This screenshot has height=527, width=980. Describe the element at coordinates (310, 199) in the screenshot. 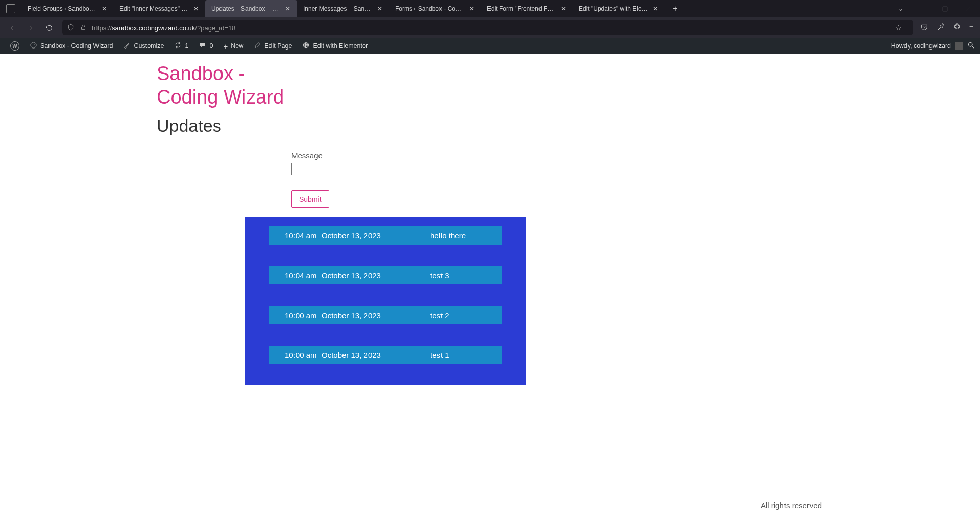

I see `submit-button: Submit` at that location.